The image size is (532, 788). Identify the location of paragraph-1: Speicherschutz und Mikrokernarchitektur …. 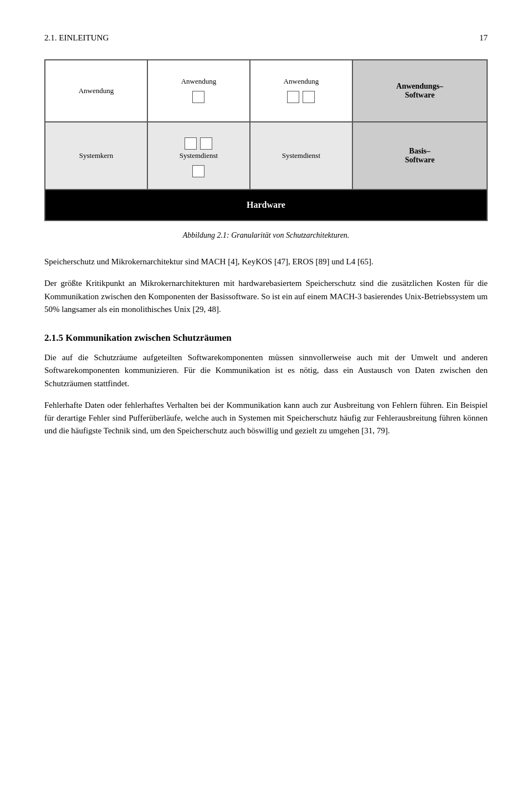
(266, 262).